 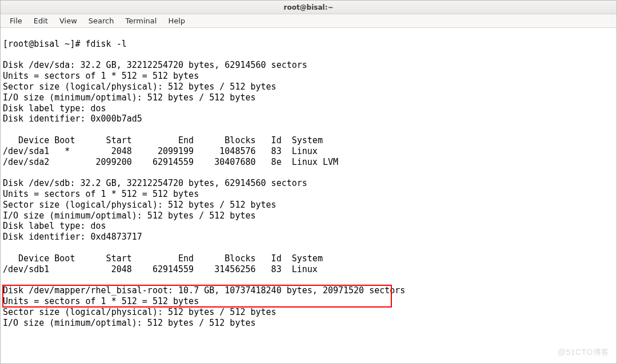 What do you see at coordinates (160, 151) in the screenshot?
I see `sda-row-1: /dev/sda1 * 2048 2099199 1048576 83 Linu…` at bounding box center [160, 151].